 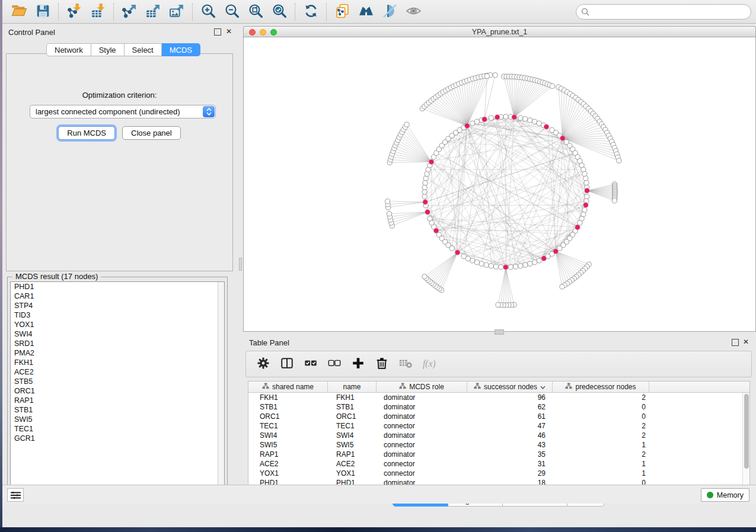 What do you see at coordinates (510, 473) in the screenshot?
I see `cell-successor-nodes: 29` at bounding box center [510, 473].